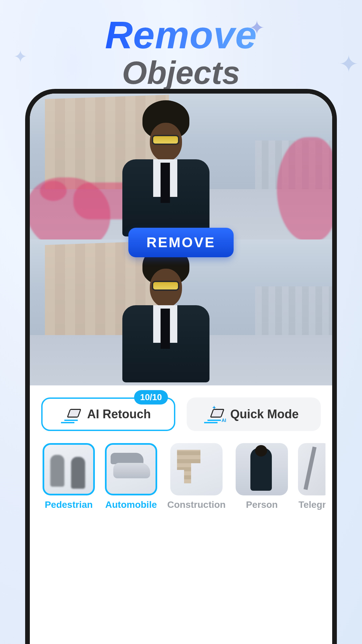 The height and width of the screenshot is (644, 362). What do you see at coordinates (68, 505) in the screenshot?
I see `category-label: Pedestrian` at bounding box center [68, 505].